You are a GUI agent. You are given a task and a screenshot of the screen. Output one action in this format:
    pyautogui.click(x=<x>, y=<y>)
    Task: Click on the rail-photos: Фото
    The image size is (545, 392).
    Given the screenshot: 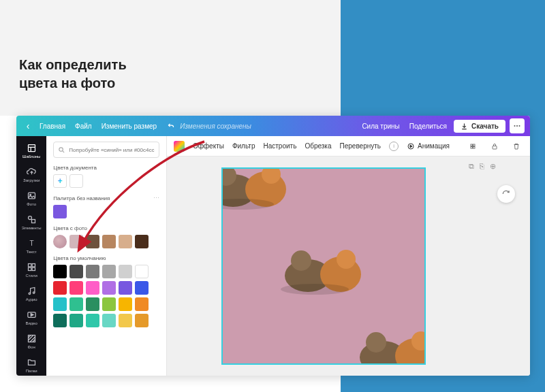 What is the action you would take?
    pyautogui.click(x=31, y=199)
    